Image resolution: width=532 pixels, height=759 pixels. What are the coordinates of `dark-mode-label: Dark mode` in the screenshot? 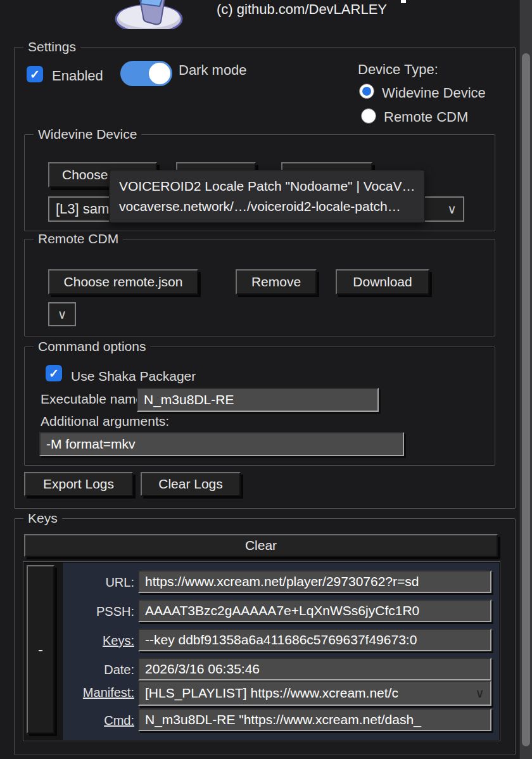 It's located at (213, 70).